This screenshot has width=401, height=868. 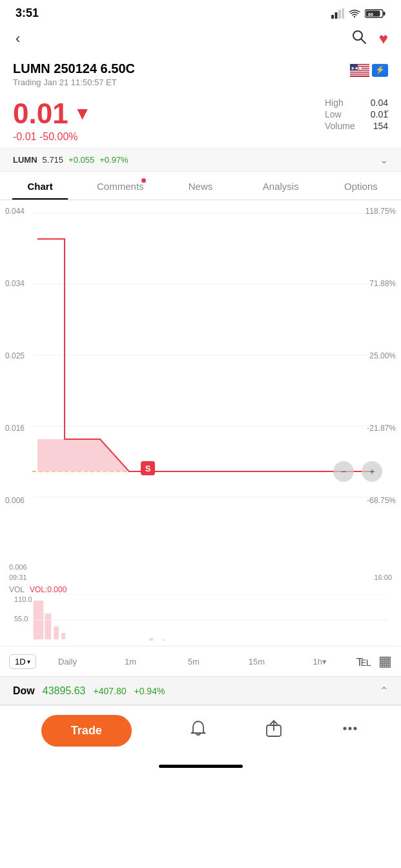 I want to click on time-close: 16:00, so click(x=383, y=577).